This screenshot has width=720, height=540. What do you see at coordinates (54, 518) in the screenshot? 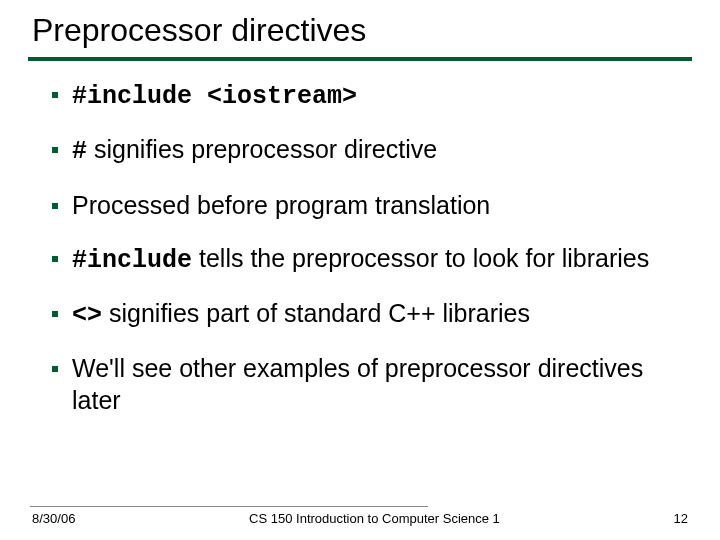
I see `footer-date: 8/30/06` at bounding box center [54, 518].